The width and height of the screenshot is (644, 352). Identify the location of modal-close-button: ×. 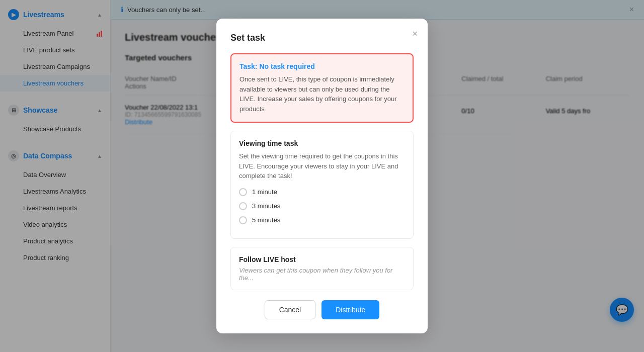
(415, 34).